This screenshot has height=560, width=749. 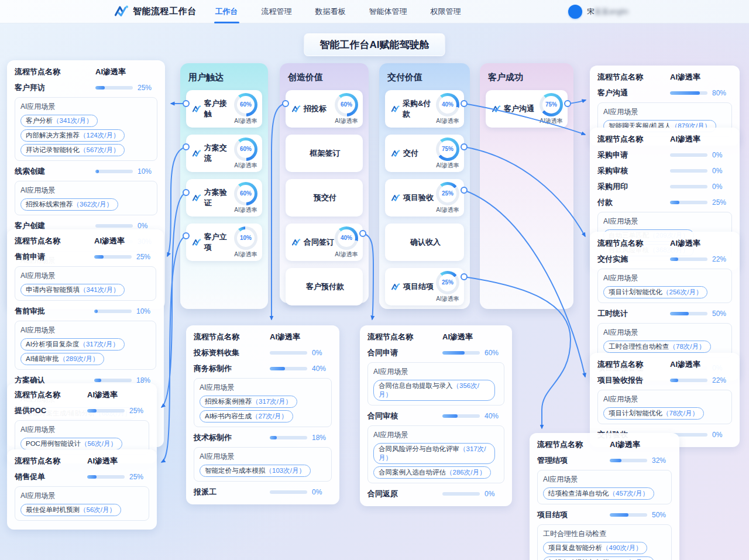 What do you see at coordinates (634, 202) in the screenshot?
I see `process-node-name: 付款` at bounding box center [634, 202].